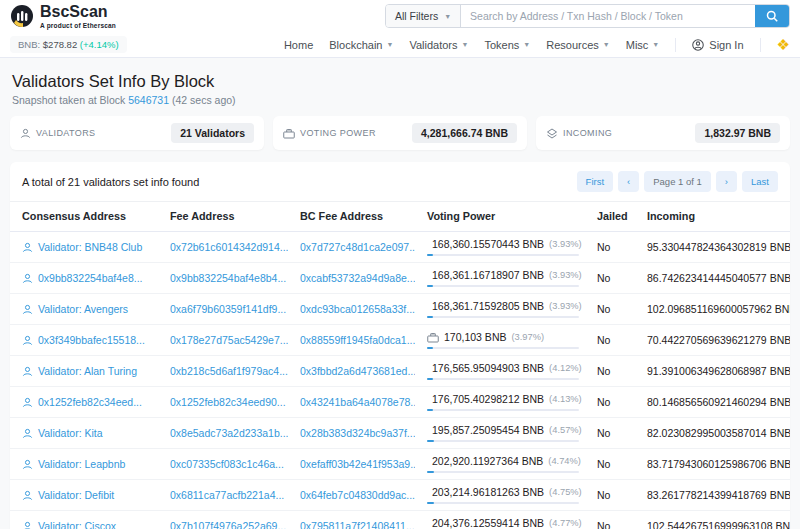  Describe the element at coordinates (228, 524) in the screenshot. I see `fee-address-link: 0x7b107f4976a252a69...` at that location.